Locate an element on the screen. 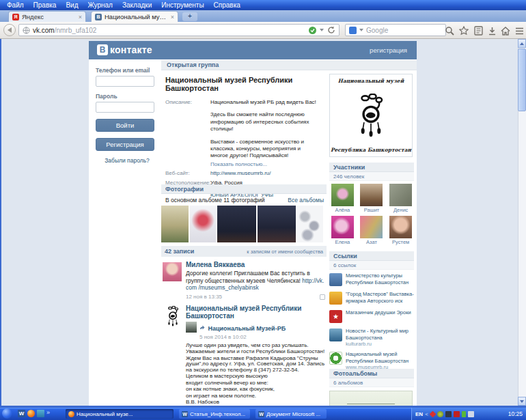 The image size is (526, 420). link-text: Национальный музей Республики Башкортост… is located at coordinates (380, 358).